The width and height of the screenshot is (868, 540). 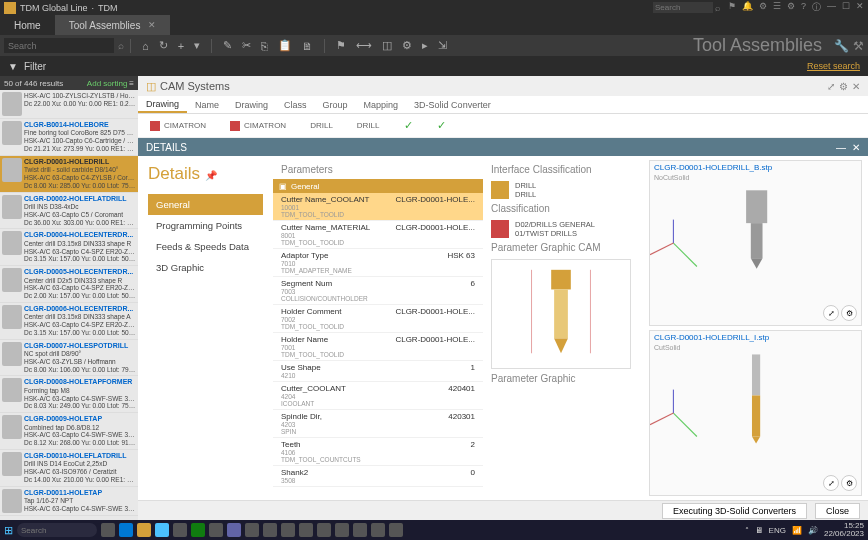 What do you see at coordinates (107, 84) in the screenshot?
I see `add-sorting-link: Add sorting` at bounding box center [107, 84].